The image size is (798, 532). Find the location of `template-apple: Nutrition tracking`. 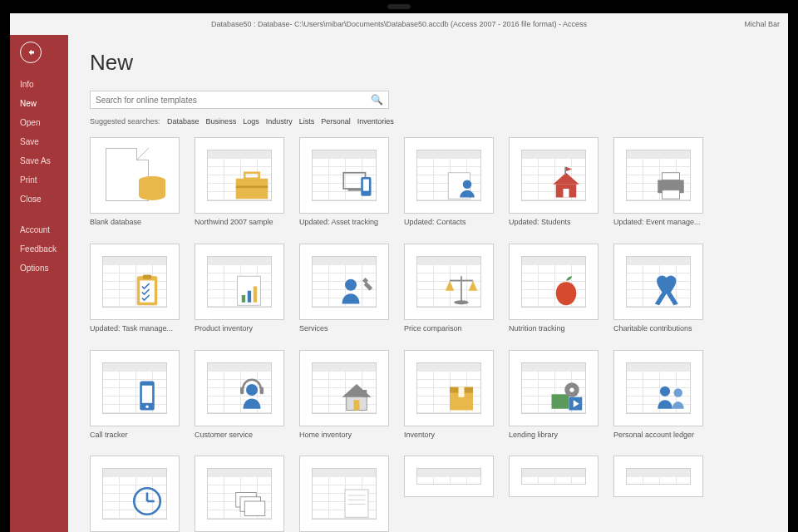

template-apple: Nutrition tracking is located at coordinates (554, 288).